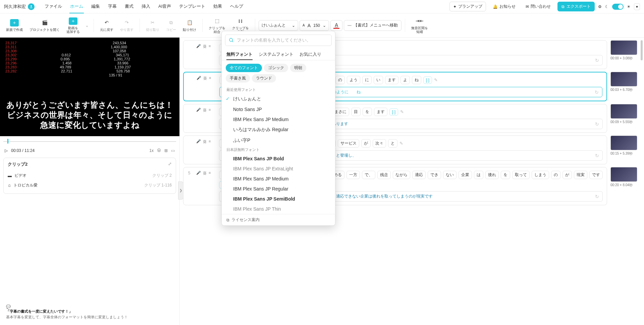  Describe the element at coordinates (521, 175) in the screenshot. I see `token: 取って` at that location.